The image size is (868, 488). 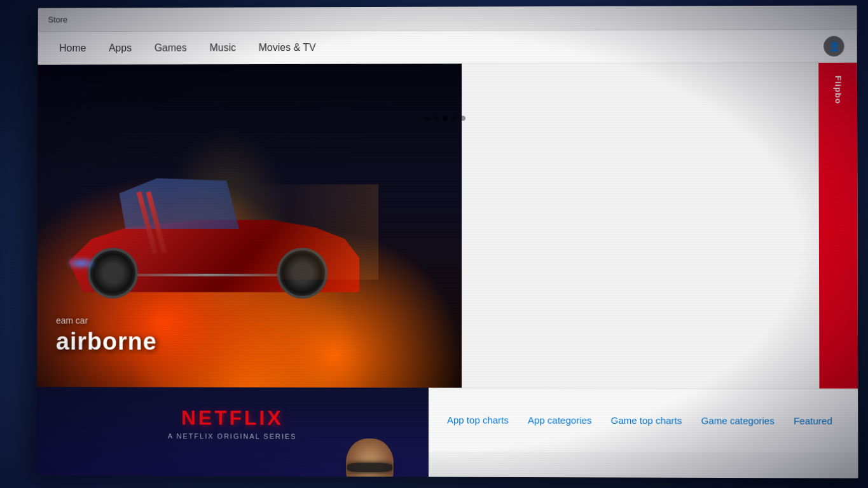 I want to click on flipboard-label: Flipbo, so click(x=838, y=90).